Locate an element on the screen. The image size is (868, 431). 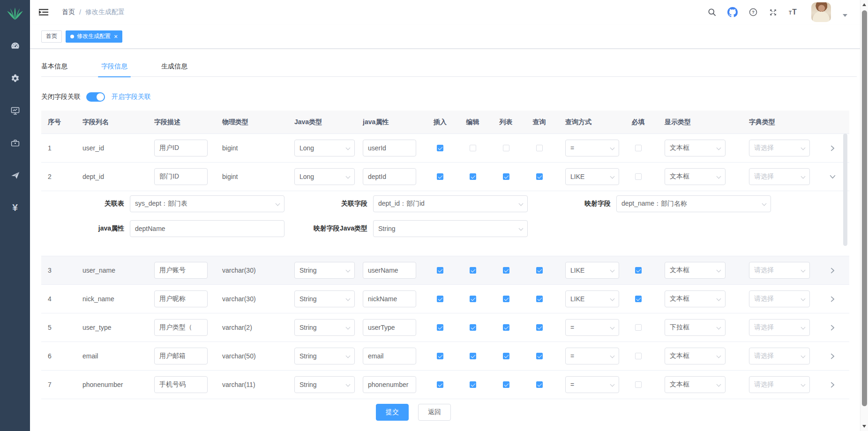
sidebar-item-system is located at coordinates (15, 78).